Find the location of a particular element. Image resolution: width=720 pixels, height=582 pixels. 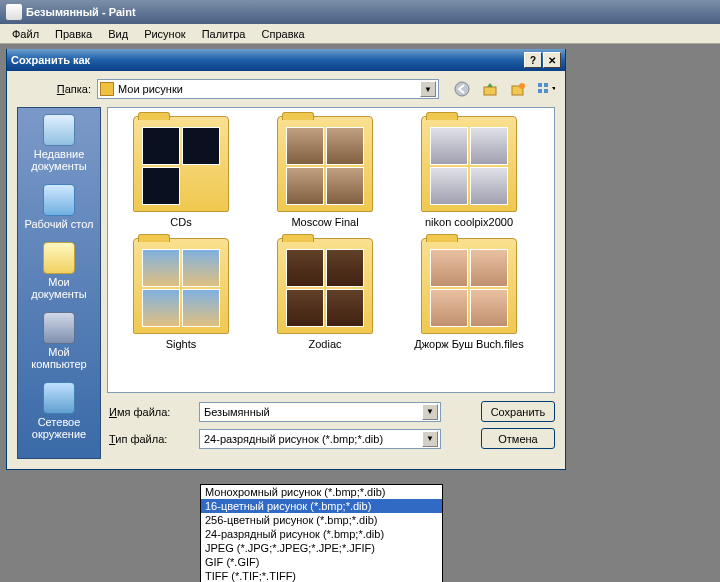

folder-name: Sights is located at coordinates (182, 344).